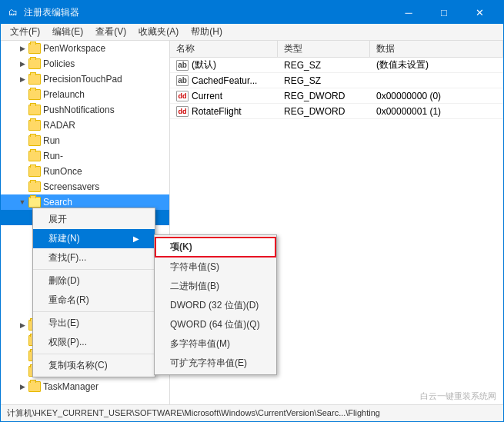 The height and width of the screenshot is (422, 504). Describe the element at coordinates (252, 12) in the screenshot. I see `titlebar: 🗂 注册表编辑器 ─ □ ✕` at that location.